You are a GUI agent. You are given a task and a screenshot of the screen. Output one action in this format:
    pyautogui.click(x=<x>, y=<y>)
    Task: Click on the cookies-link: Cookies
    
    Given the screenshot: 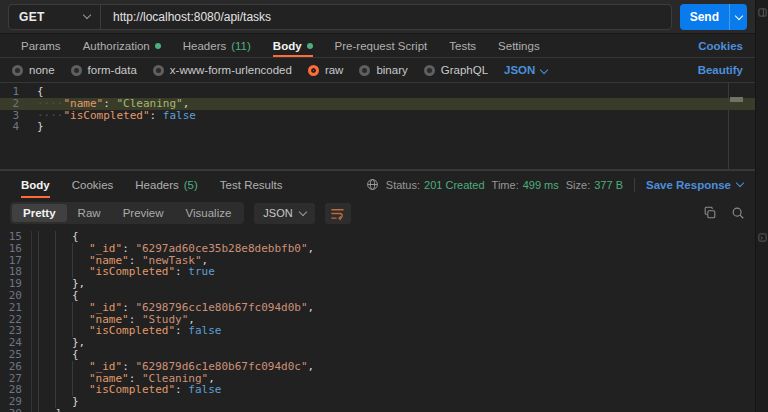 What is the action you would take?
    pyautogui.click(x=720, y=46)
    